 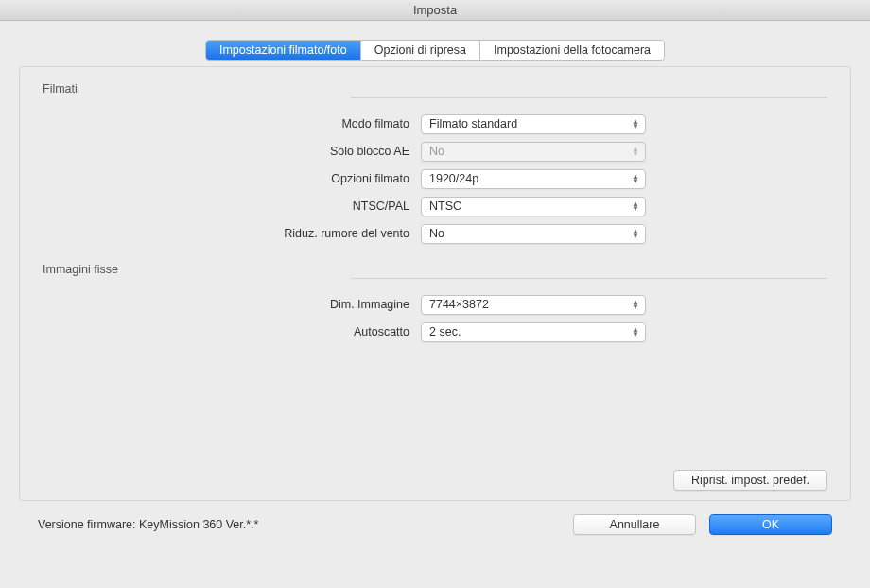 I want to click on tab-bar: Impostazioni filmato/foto Opzioni di rip…, so click(x=435, y=50).